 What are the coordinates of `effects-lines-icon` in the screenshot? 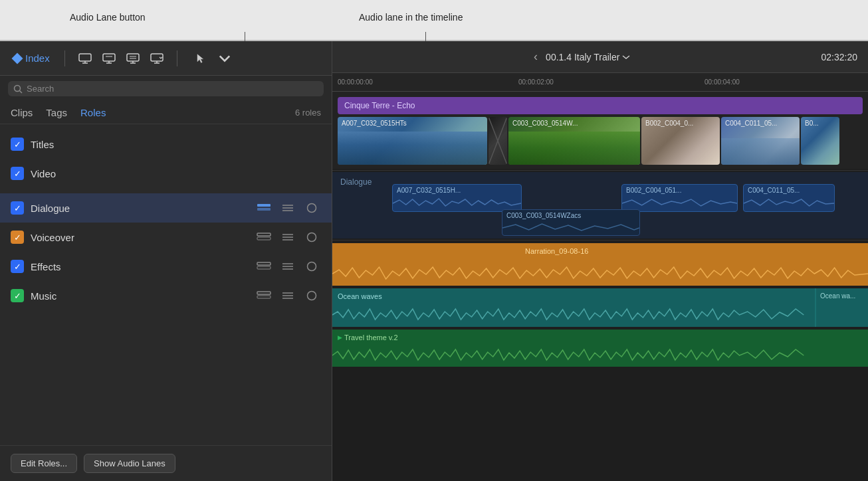 It's located at (288, 266).